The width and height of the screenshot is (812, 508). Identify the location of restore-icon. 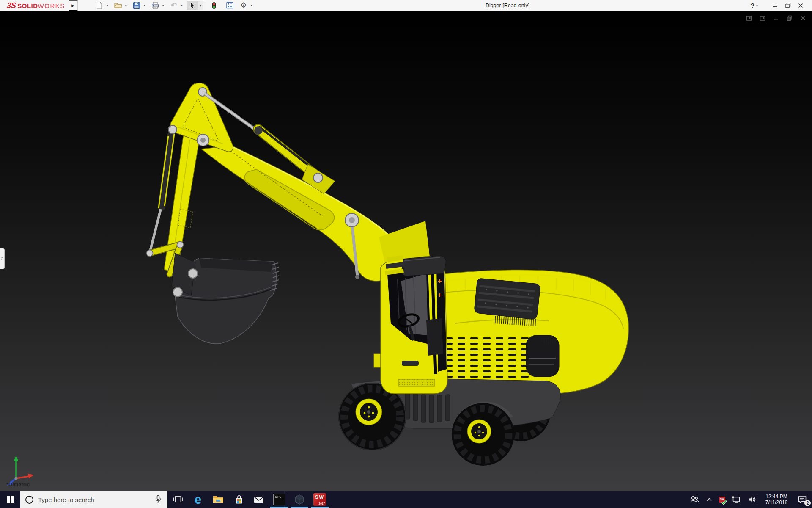
(788, 5).